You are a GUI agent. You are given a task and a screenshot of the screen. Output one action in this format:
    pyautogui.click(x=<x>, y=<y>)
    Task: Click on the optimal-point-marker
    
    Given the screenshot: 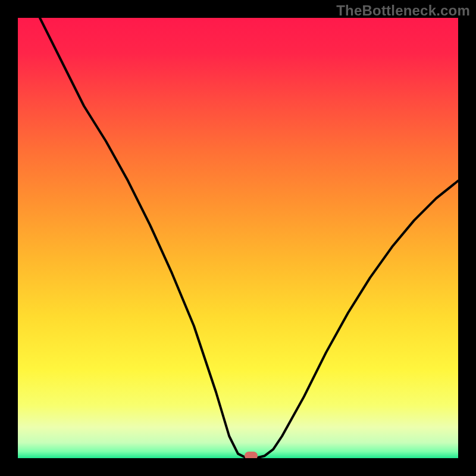 What is the action you would take?
    pyautogui.click(x=251, y=455)
    